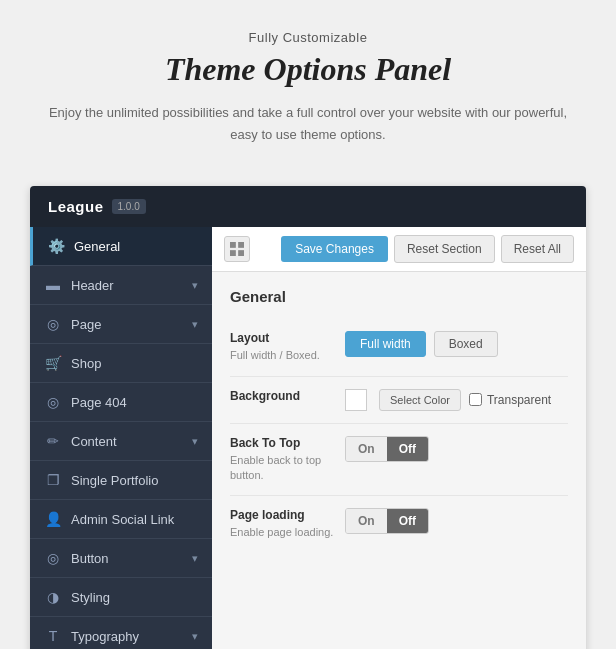  Describe the element at coordinates (53, 636) in the screenshot. I see `typography-icon: T` at that location.